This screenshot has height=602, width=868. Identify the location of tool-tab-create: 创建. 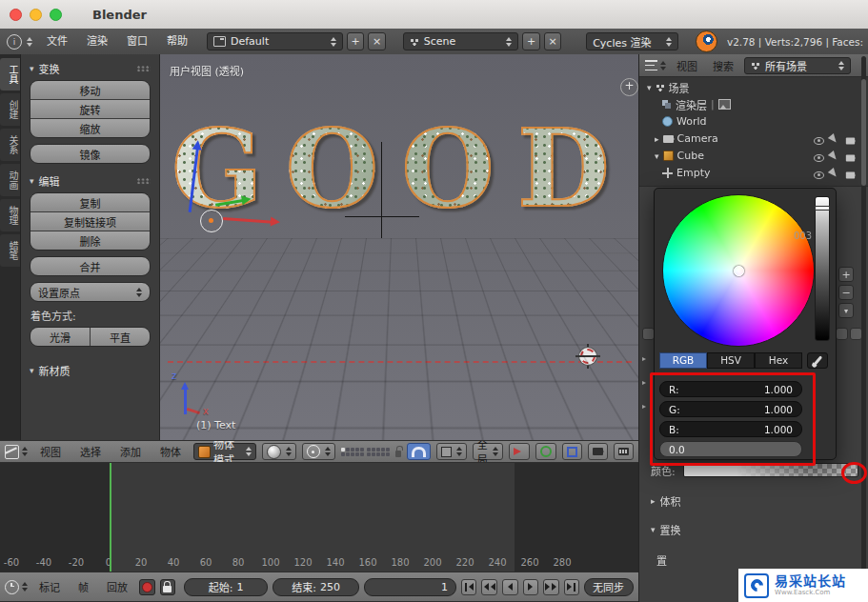
(10, 110).